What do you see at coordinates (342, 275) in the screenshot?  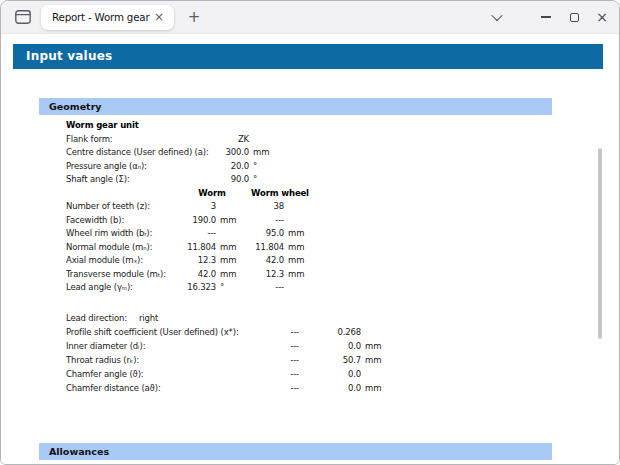 I see `table-row: Transverse module (mₜ): 42.0 mm 12.3 mm` at bounding box center [342, 275].